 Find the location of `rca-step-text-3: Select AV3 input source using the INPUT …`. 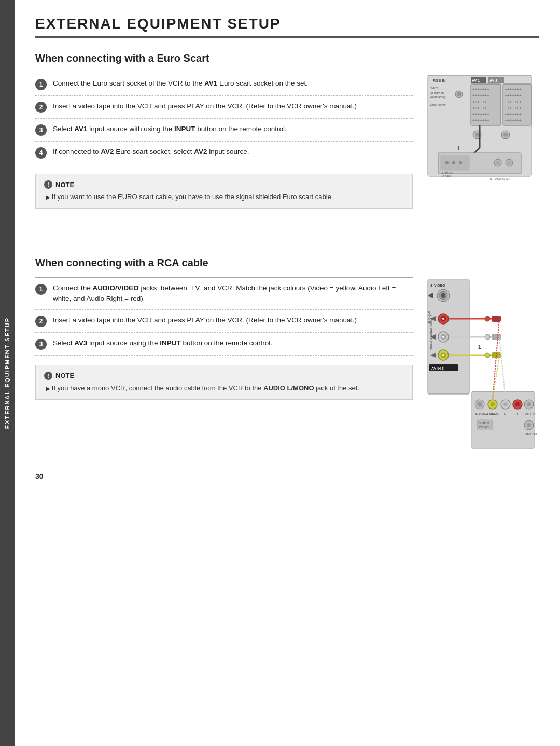

rca-step-text-3: Select AV3 input source using the INPUT … is located at coordinates (163, 343).